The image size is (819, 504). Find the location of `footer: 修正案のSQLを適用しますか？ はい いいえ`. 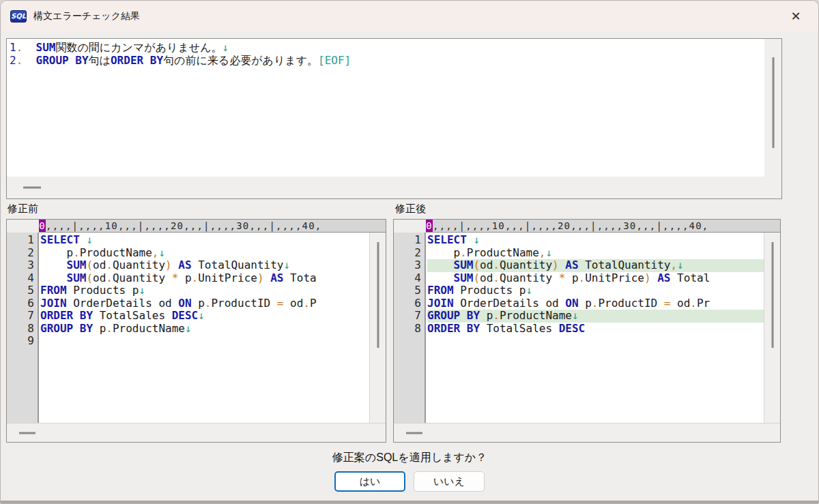

footer: 修正案のSQLを適用しますか？ はい いいえ is located at coordinates (410, 471).